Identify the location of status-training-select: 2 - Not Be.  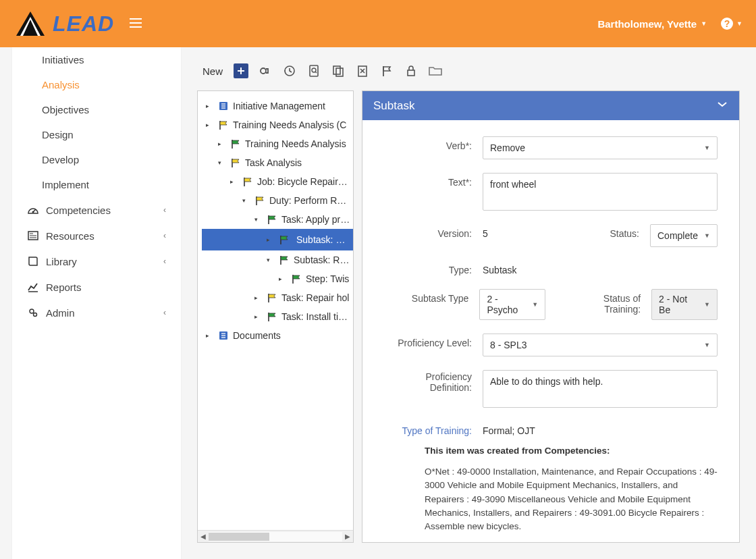
(684, 304).